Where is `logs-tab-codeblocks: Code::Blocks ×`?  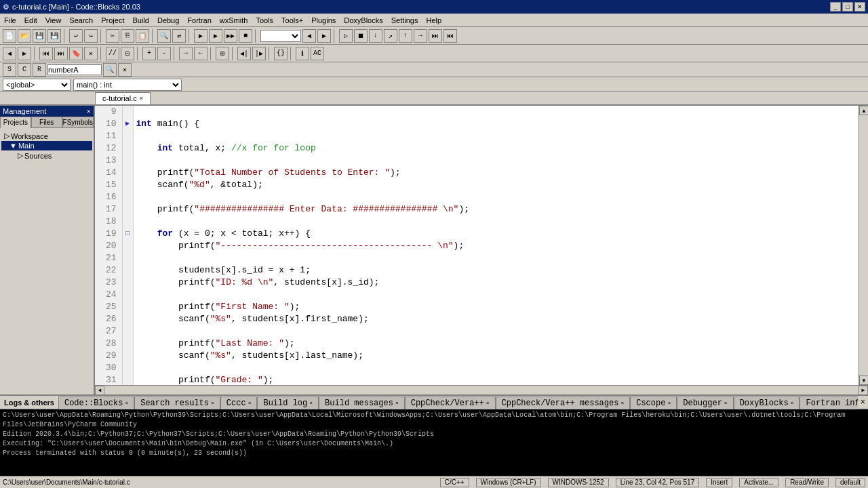 logs-tab-codeblocks: Code::Blocks × is located at coordinates (96, 403).